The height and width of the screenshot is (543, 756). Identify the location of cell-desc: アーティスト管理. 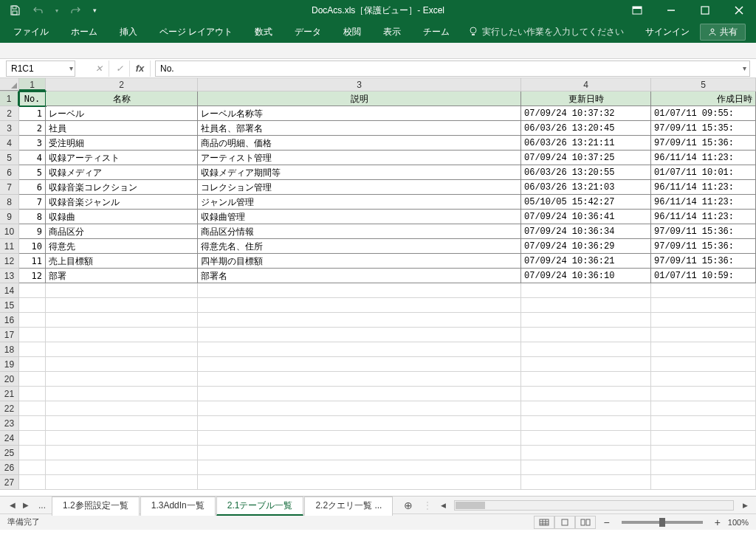
(360, 158).